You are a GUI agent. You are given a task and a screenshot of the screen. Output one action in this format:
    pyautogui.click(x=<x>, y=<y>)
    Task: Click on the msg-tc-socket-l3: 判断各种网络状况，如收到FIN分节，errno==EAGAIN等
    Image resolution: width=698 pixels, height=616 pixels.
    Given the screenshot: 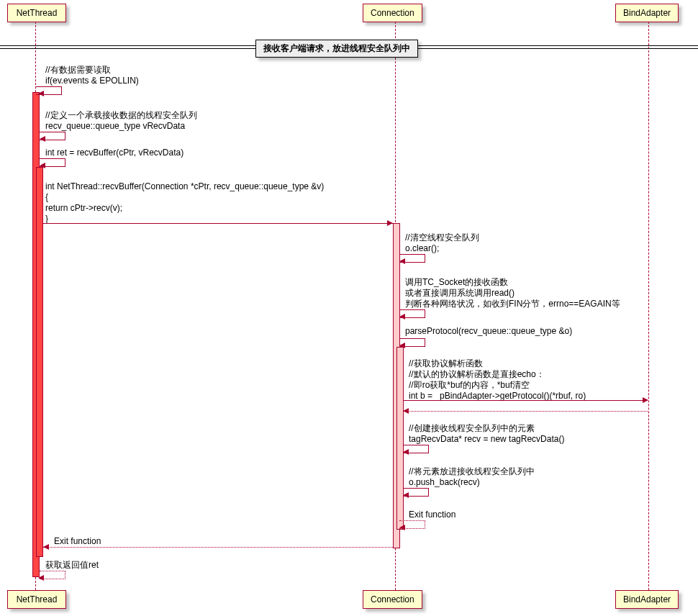 What is the action you would take?
    pyautogui.click(x=512, y=304)
    